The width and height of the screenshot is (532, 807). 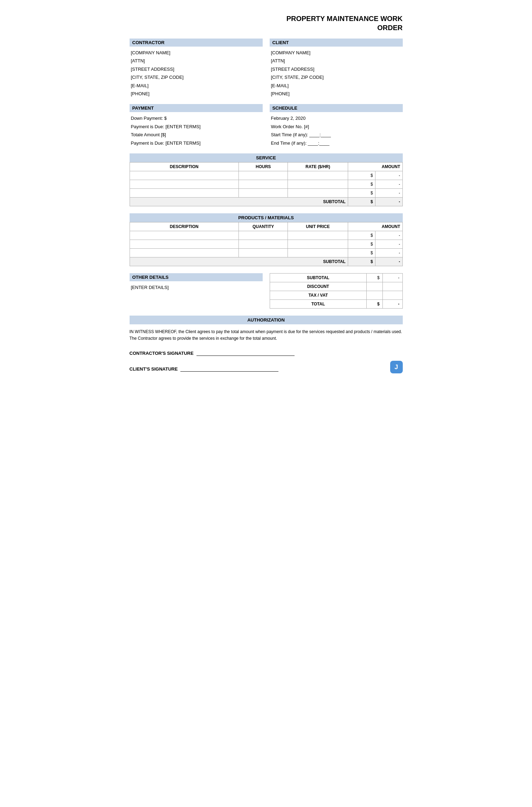 I want to click on service-table: DESCRIPTION HOURS RATE ($/HR) AMOUNT $ -…, so click(x=266, y=184).